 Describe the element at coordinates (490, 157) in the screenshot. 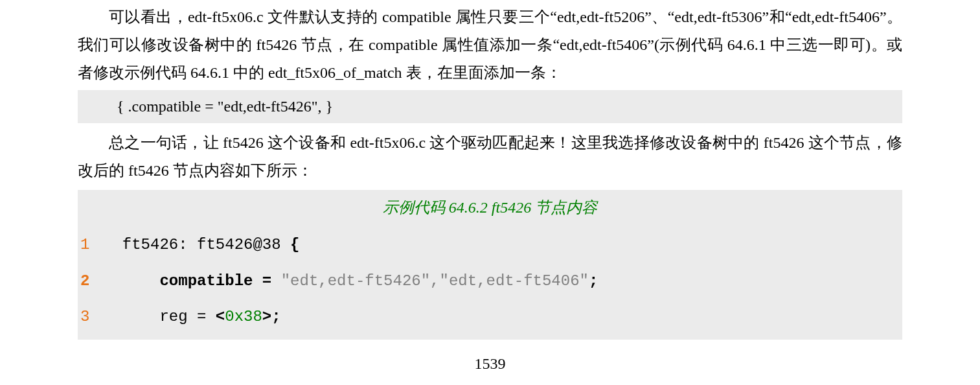

I see `paragraph-2-text: 总之一句话，让 ft5426 这个设备和 edt-ft5x06.c 这个驱动匹配…` at that location.